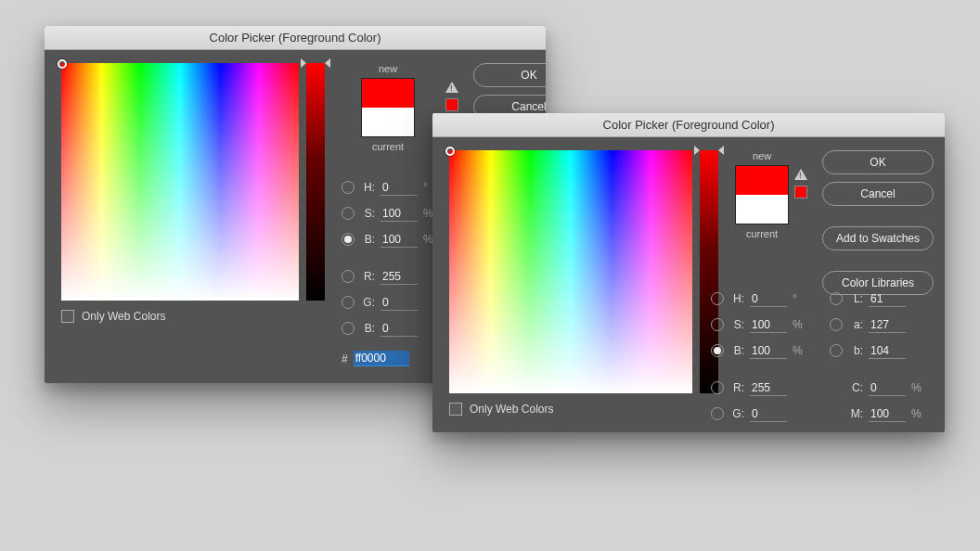 The height and width of the screenshot is (551, 980). I want to click on y-input, so click(887, 432).